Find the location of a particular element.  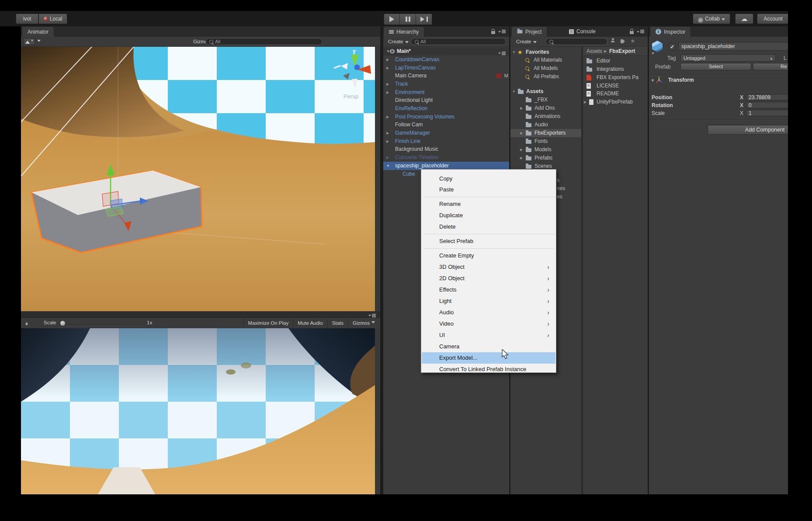

menu-item-copy: Copy is located at coordinates (489, 179).